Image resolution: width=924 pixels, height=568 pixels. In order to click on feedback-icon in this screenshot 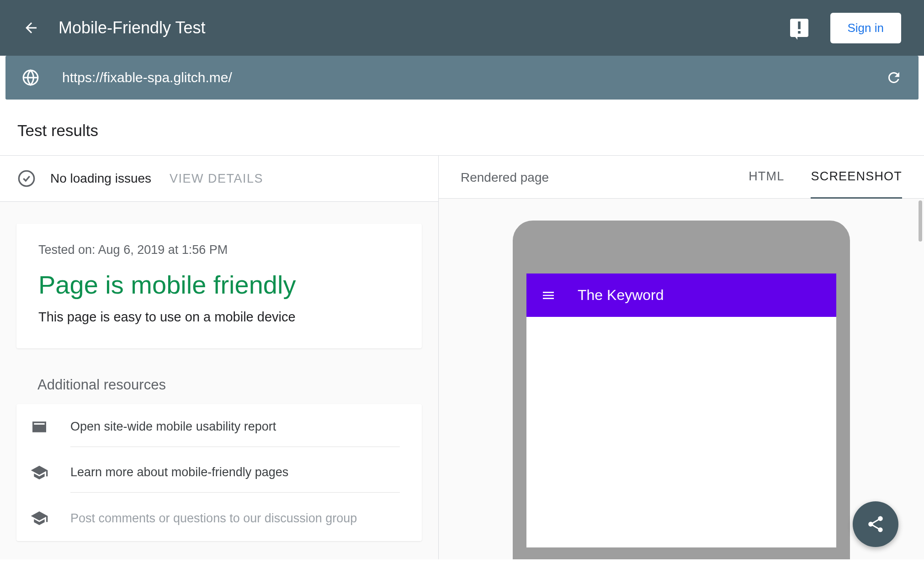, I will do `click(799, 28)`.